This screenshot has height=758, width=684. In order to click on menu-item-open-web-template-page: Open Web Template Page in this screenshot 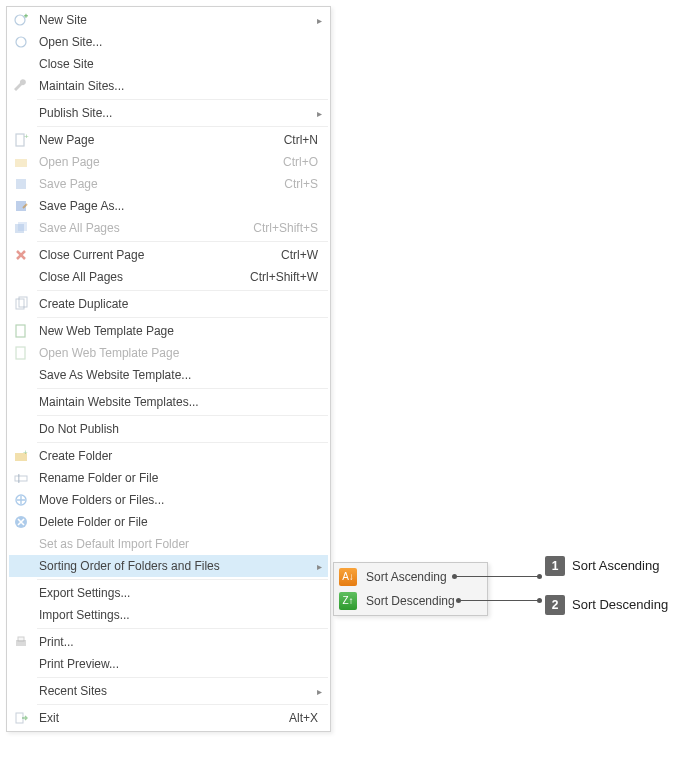, I will do `click(168, 353)`.